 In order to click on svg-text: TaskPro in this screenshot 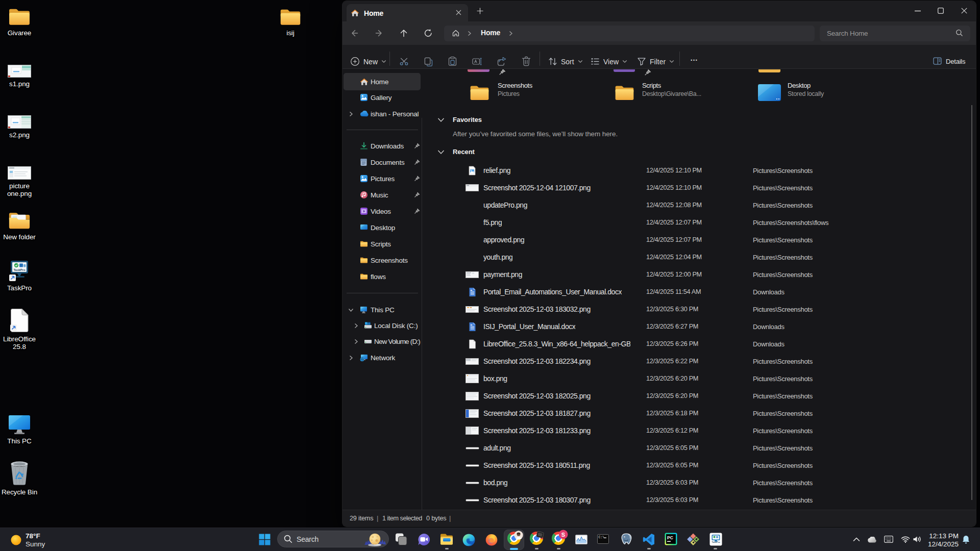, I will do `click(19, 270)`.